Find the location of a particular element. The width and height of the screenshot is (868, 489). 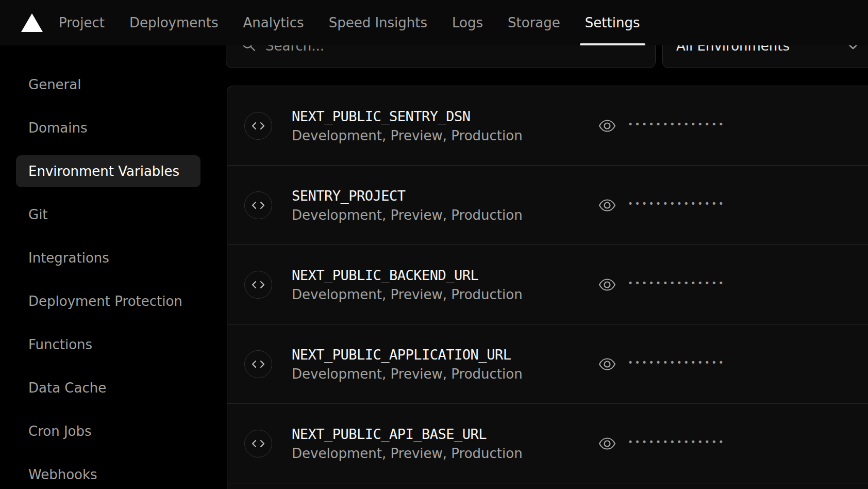

sidebar-item-environment-variables: Environment Variables is located at coordinates (108, 171).